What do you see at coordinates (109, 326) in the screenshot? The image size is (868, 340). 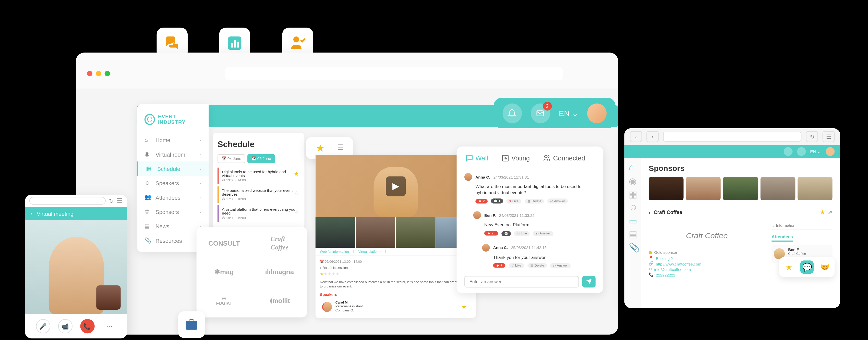 I see `more-options-button: ⋯` at bounding box center [109, 326].